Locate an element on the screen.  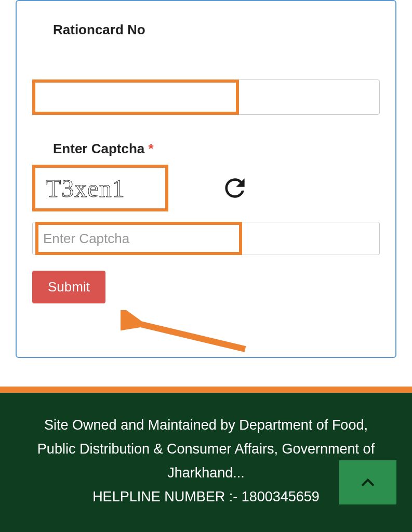
captcha-label: Enter Captcha * is located at coordinates (216, 149).